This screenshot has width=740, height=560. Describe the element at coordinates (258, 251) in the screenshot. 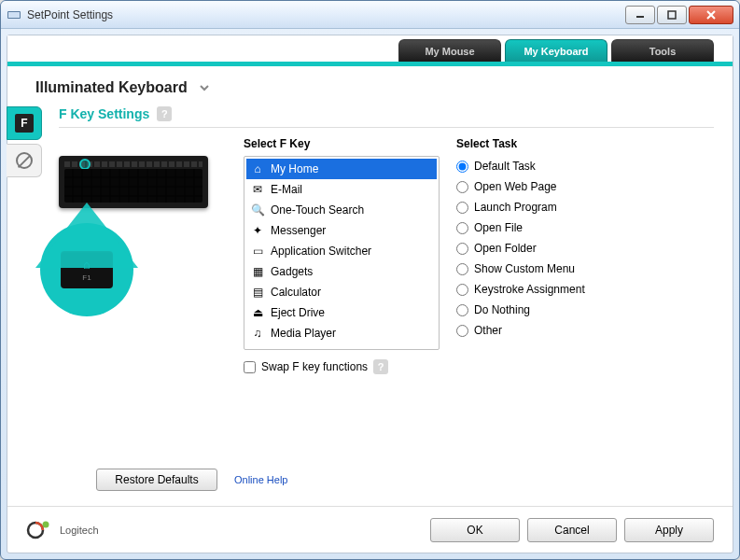

I see `appswitch-icon: ▭` at that location.